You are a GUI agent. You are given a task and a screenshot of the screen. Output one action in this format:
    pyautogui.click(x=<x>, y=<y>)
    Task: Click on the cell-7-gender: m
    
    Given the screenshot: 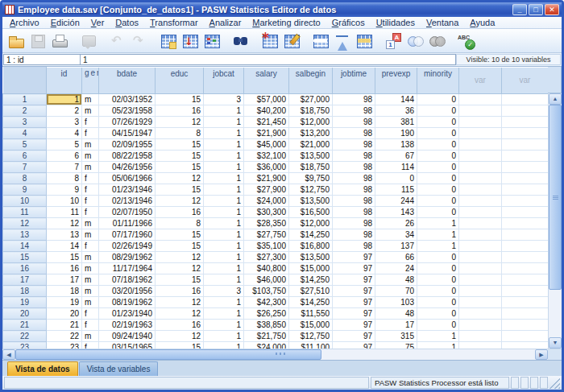 What is the action you would take?
    pyautogui.click(x=90, y=167)
    